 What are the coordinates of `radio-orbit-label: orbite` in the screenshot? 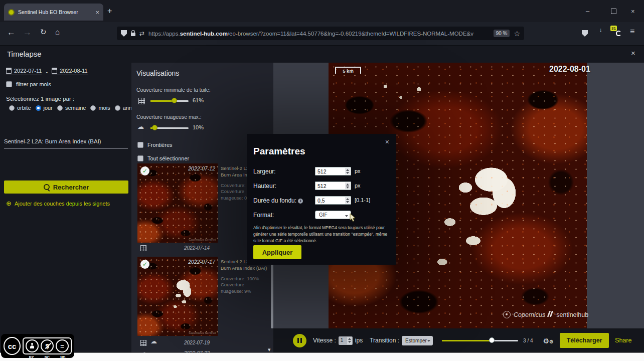 It's located at (24, 108).